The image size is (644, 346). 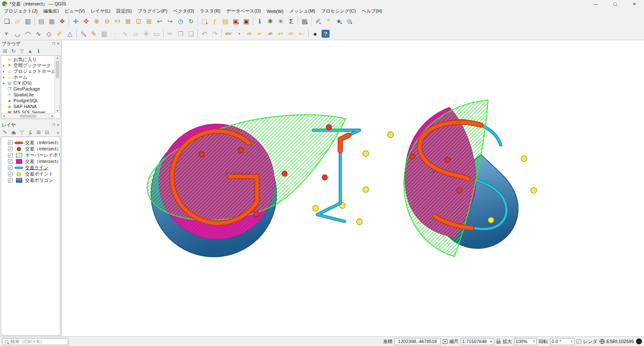 I want to click on menu-item-11: プロセシング(C), so click(x=339, y=11).